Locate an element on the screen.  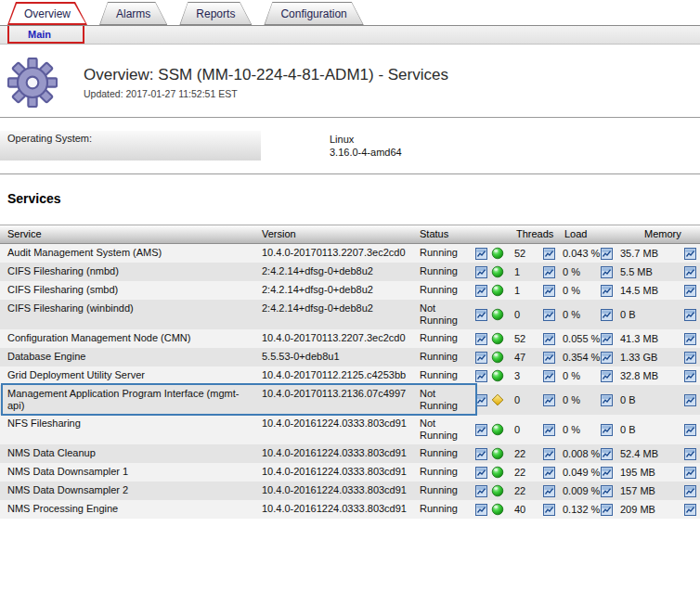
load-value: 0.055 % is located at coordinates (581, 339).